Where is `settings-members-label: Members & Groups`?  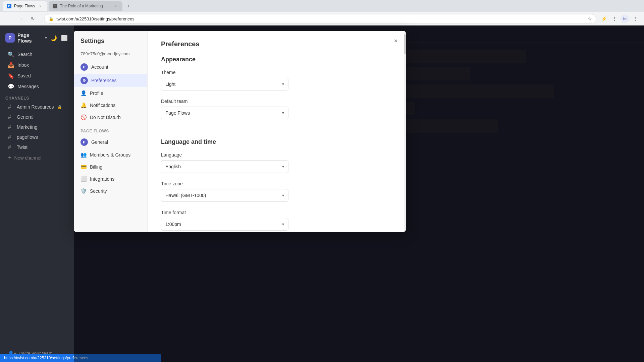
settings-members-label: Members & Groups is located at coordinates (110, 155).